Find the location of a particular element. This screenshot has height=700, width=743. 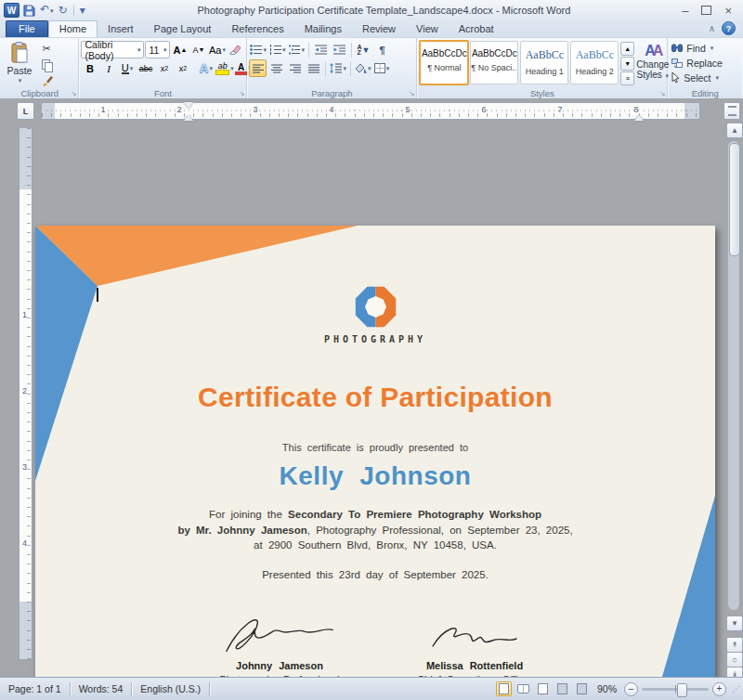

superscript-button: x2 is located at coordinates (182, 69).